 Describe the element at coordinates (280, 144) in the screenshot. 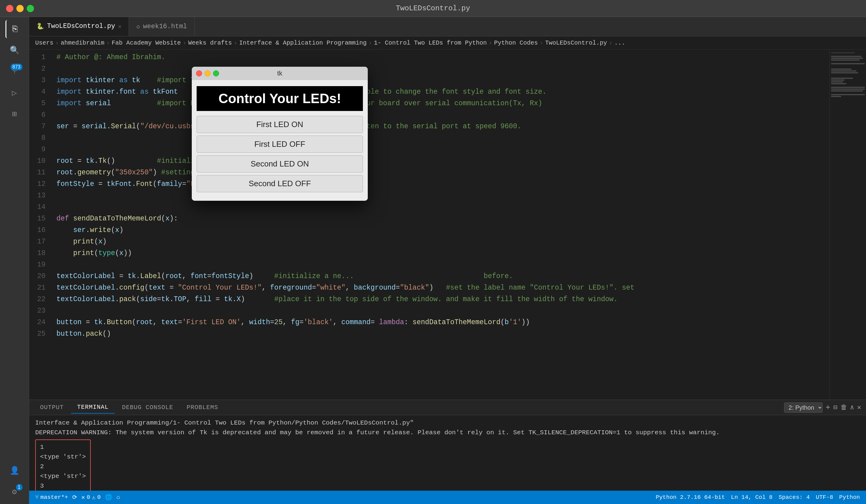

I see `first-led-off-button: First LED OFF` at that location.